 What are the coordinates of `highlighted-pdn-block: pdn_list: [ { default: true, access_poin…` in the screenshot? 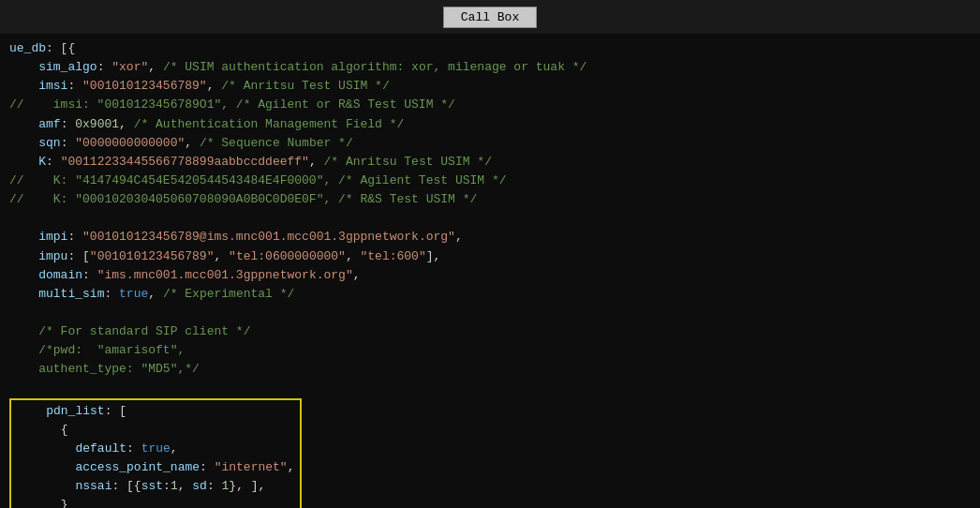 It's located at (156, 454).